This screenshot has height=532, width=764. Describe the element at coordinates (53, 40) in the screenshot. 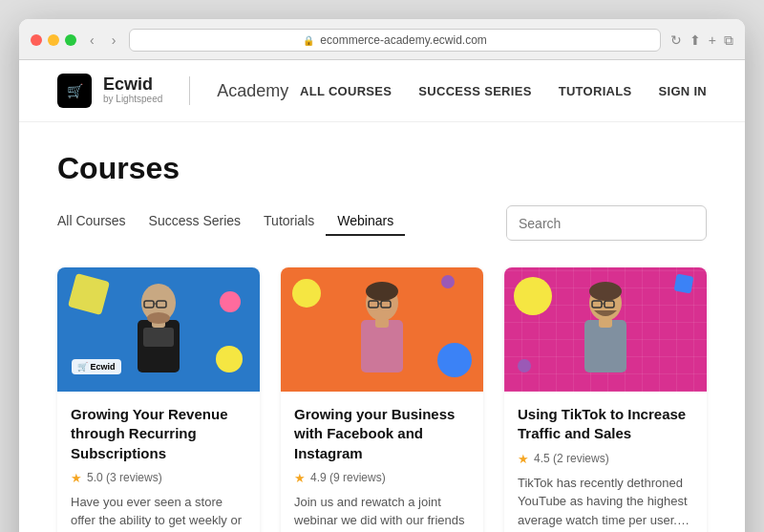

I see `traffic-lights` at that location.